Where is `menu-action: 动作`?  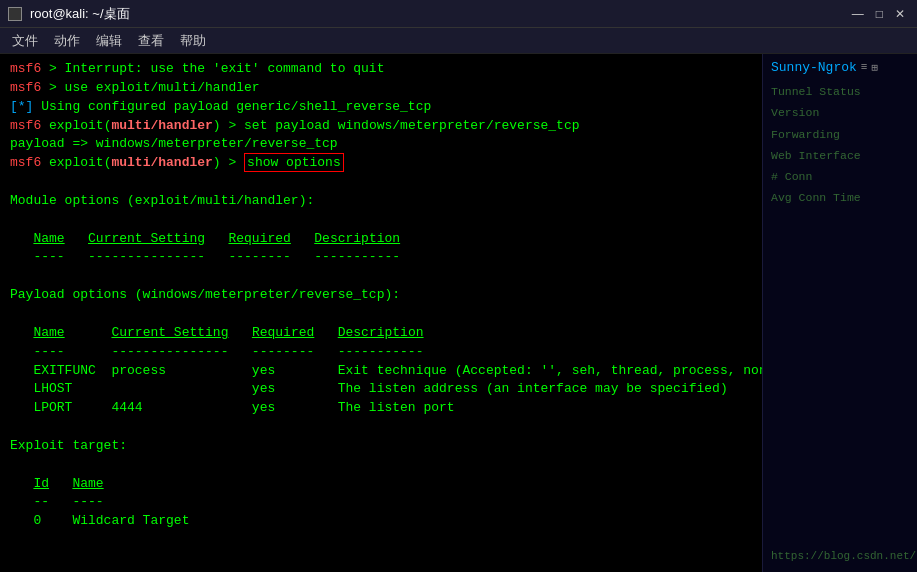 menu-action: 动作 is located at coordinates (67, 41).